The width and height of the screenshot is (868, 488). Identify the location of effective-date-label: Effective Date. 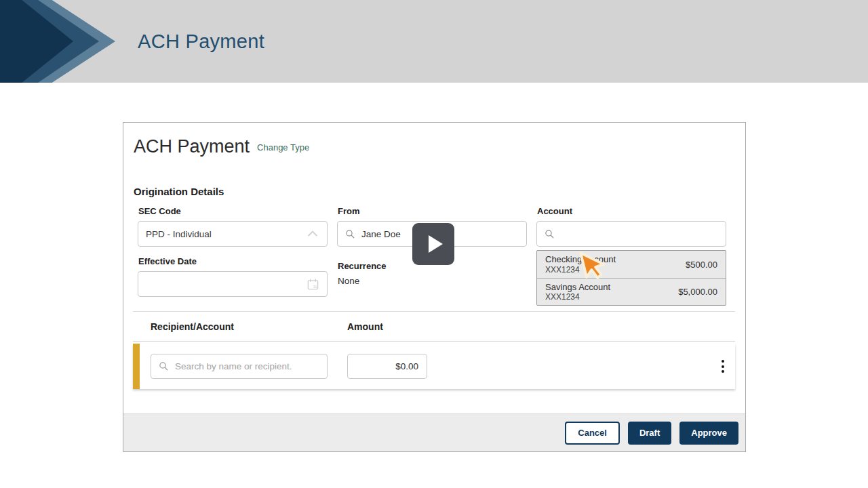
(233, 262).